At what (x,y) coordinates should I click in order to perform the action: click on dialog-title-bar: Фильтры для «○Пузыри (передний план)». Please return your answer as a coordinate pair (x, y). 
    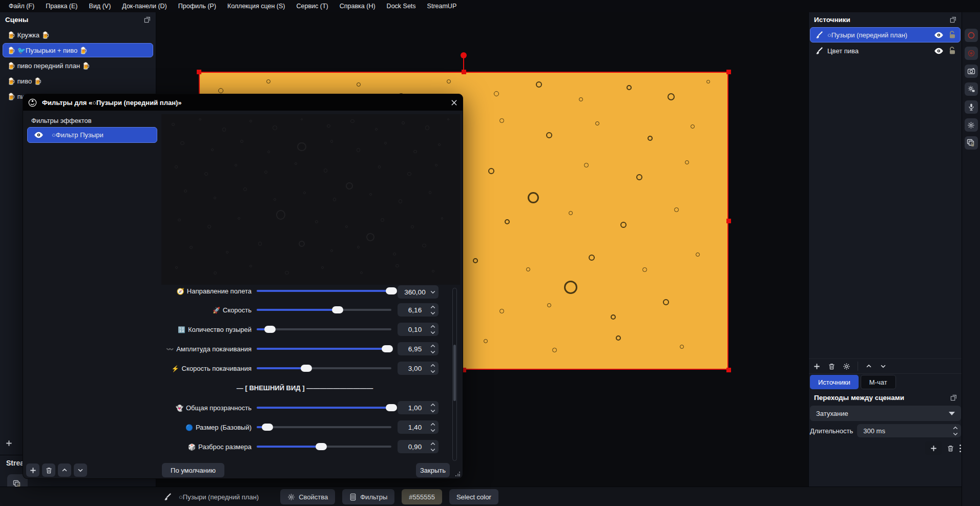
    Looking at the image, I should click on (243, 102).